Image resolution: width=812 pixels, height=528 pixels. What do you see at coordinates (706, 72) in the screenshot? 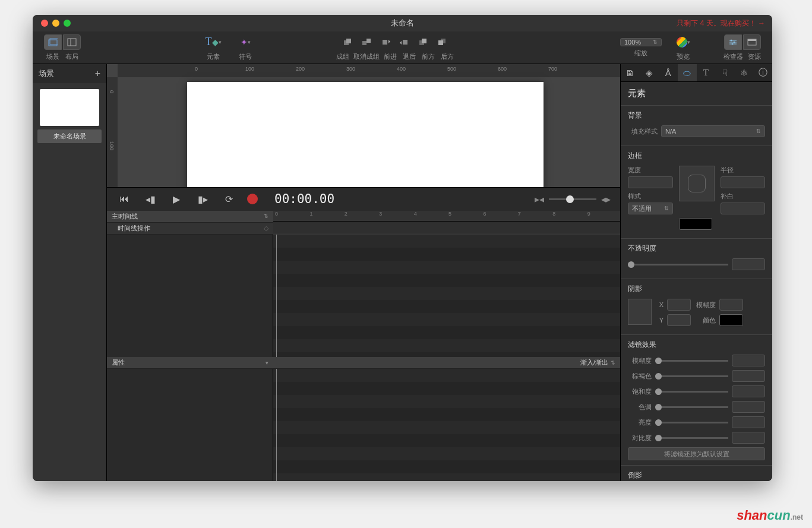
I see `text-tab-icon: T` at bounding box center [706, 72].